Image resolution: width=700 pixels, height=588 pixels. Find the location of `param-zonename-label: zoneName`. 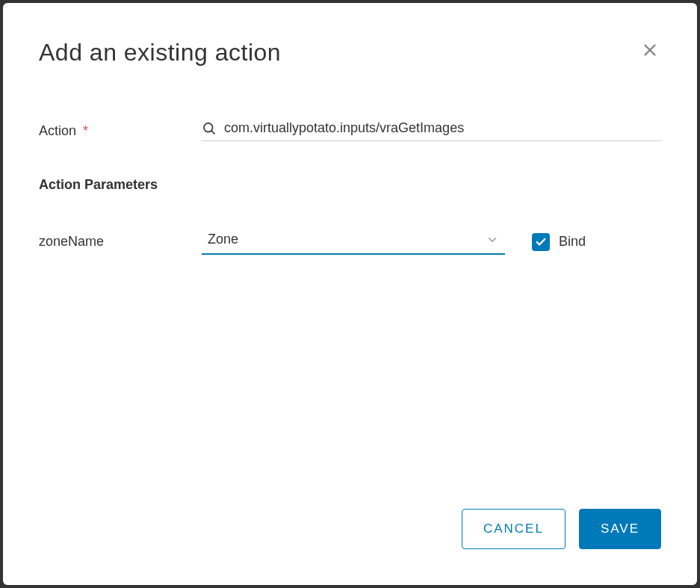

param-zonename-label: zoneName is located at coordinates (120, 242).